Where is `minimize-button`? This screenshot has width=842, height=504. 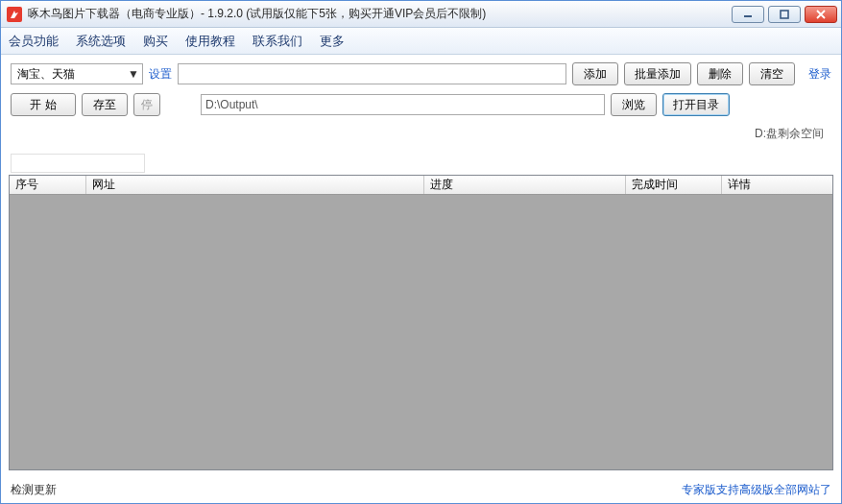
minimize-button is located at coordinates (748, 14).